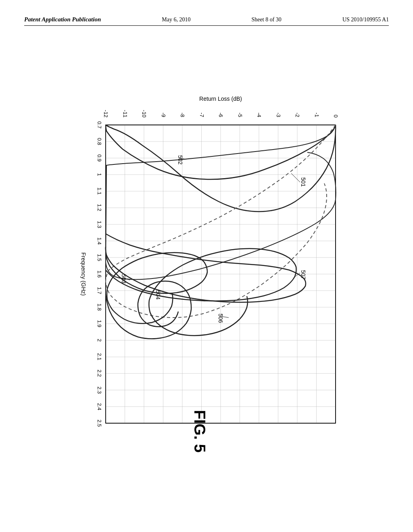 This screenshot has height=532, width=413. Describe the element at coordinates (99, 340) in the screenshot. I see `x-tick-20: 2` at that location.